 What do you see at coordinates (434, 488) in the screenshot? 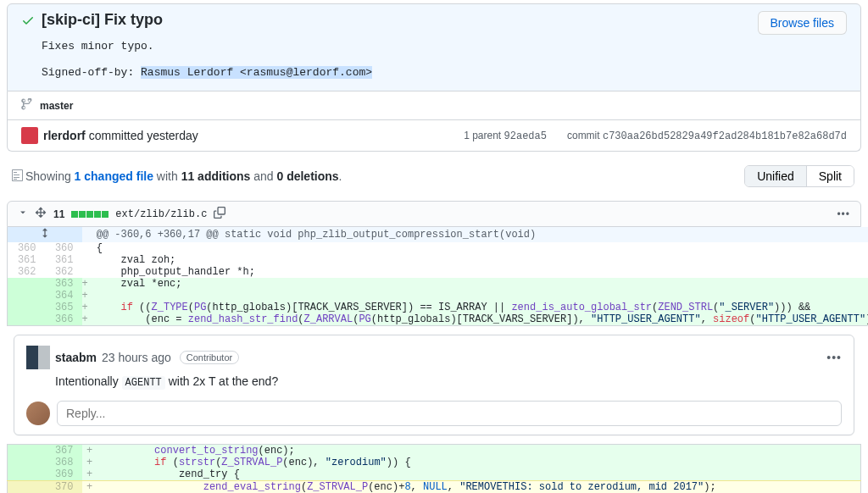
I see `diff-line: 370+ zend_eval_string(Z_STRVAL_P(enc)+8,…` at bounding box center [434, 488].